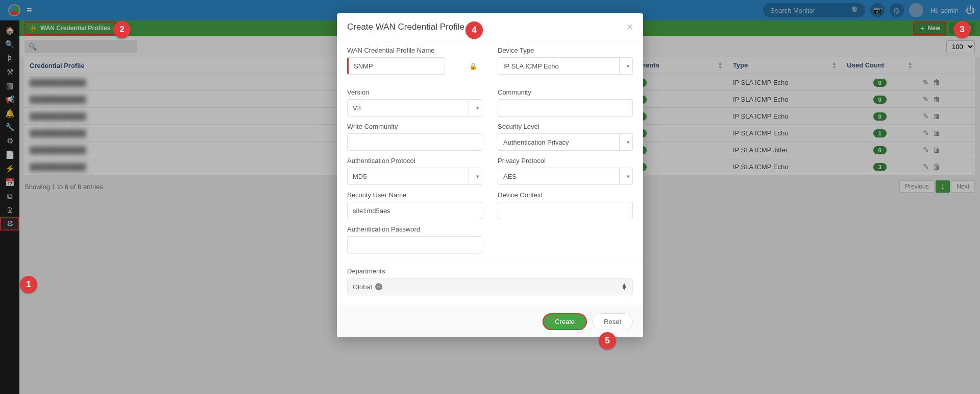  What do you see at coordinates (414, 92) in the screenshot?
I see `label-version: Version` at bounding box center [414, 92].